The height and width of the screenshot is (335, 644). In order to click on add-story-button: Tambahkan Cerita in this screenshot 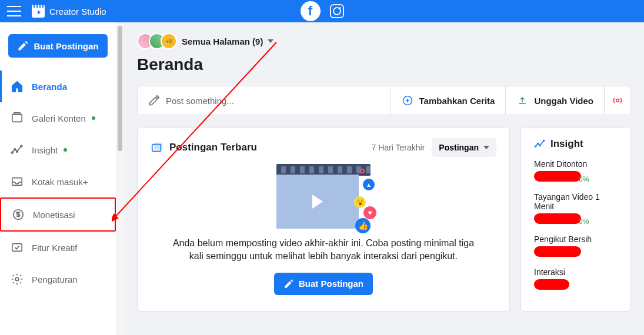, I will do `click(448, 101)`.